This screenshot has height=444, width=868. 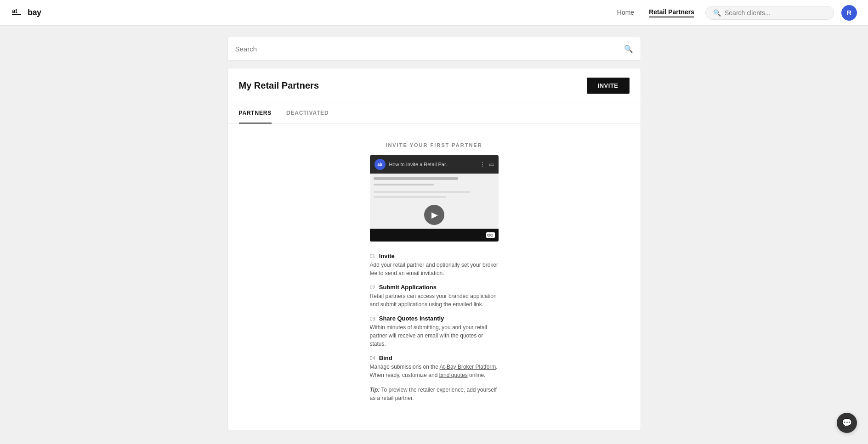 I want to click on step-4-num: 04, so click(x=373, y=358).